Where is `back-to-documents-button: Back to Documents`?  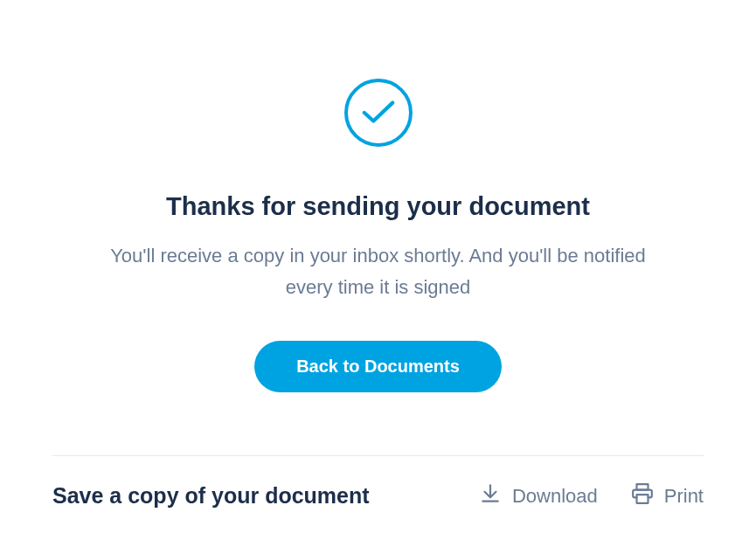
back-to-documents-button: Back to Documents is located at coordinates (378, 367).